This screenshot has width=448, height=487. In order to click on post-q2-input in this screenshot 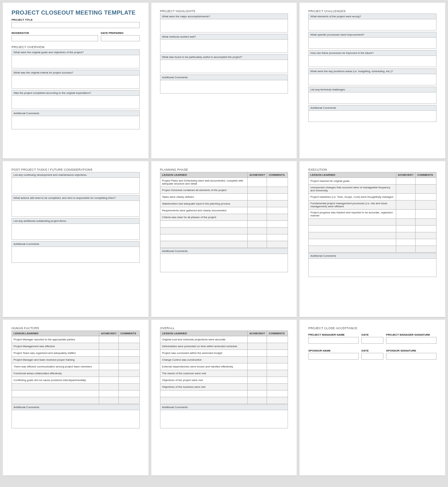, I will do `click(76, 209)`.